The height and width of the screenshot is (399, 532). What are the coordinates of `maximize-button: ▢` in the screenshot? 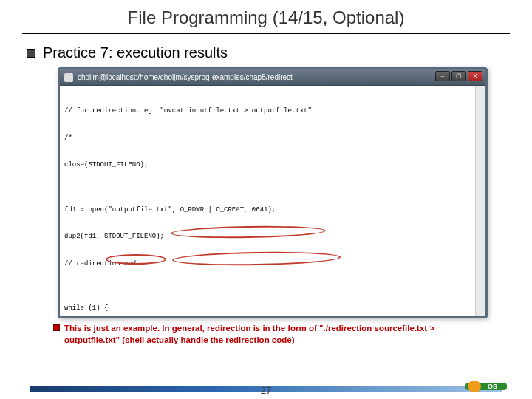 It's located at (459, 76).